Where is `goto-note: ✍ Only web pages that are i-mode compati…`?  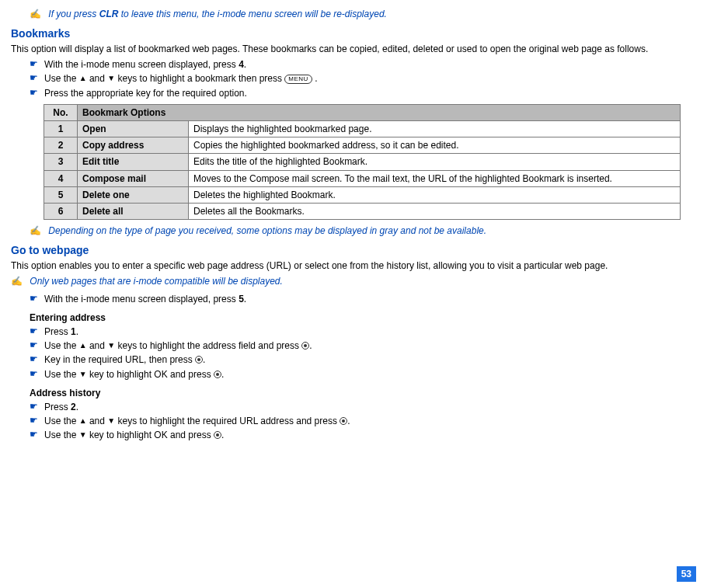 goto-note: ✍ Only web pages that are i-mode compati… is located at coordinates (354, 281).